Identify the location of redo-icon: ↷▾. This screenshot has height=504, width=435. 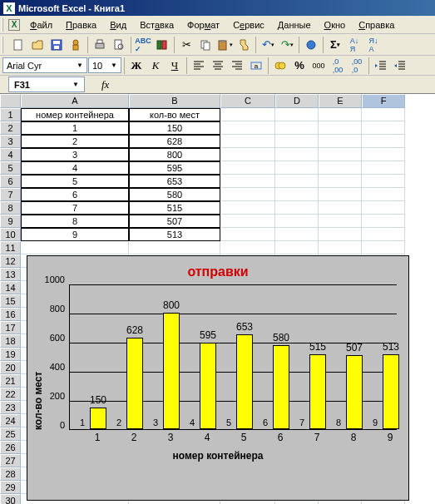
(287, 45).